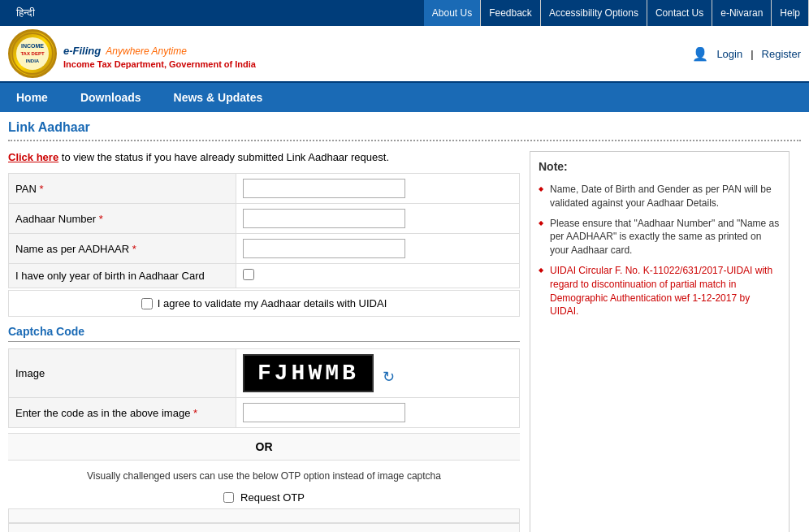  Describe the element at coordinates (101, 219) in the screenshot. I see `aadhaar-required: *` at that location.